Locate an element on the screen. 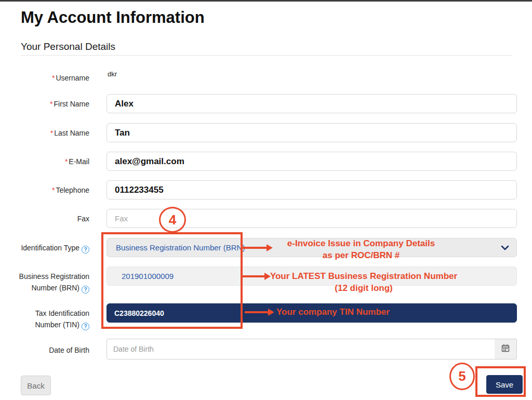  brn-field: 201901000009 is located at coordinates (312, 276).